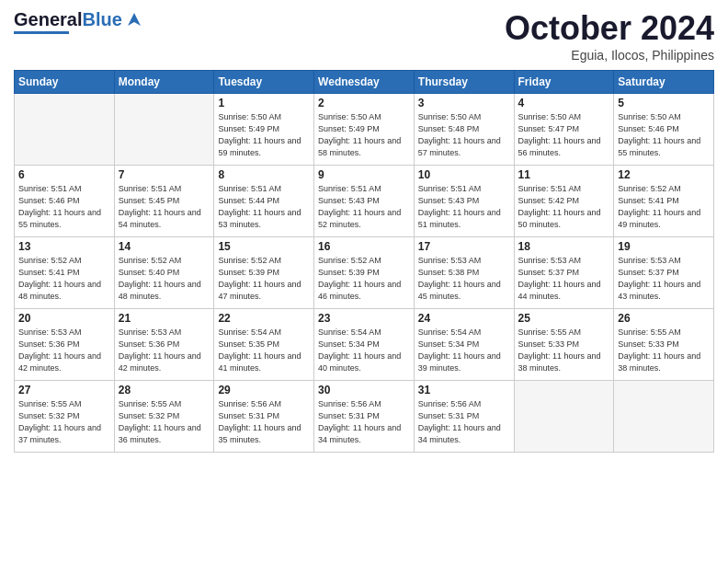 The width and height of the screenshot is (728, 563). What do you see at coordinates (564, 247) in the screenshot?
I see `day-number: 18` at bounding box center [564, 247].